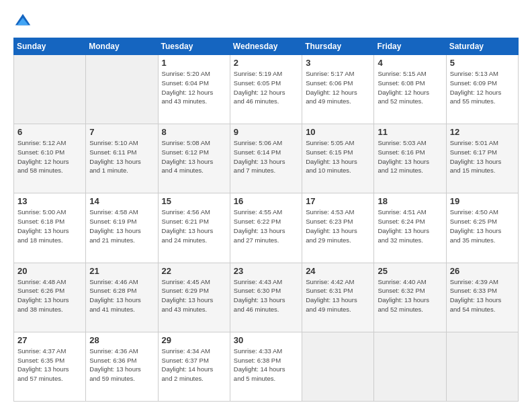 This screenshot has height=411, width=532. Describe the element at coordinates (193, 158) in the screenshot. I see `calendar-cell: 8Sunrise: 5:08 AM Sunset: 6:12 PM Daylig…` at that location.